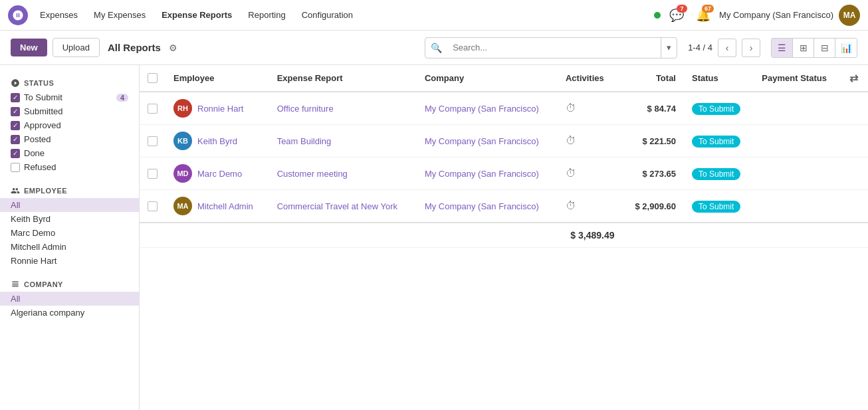  Describe the element at coordinates (304, 141) in the screenshot. I see `expense-report-link: Team Building` at that location.